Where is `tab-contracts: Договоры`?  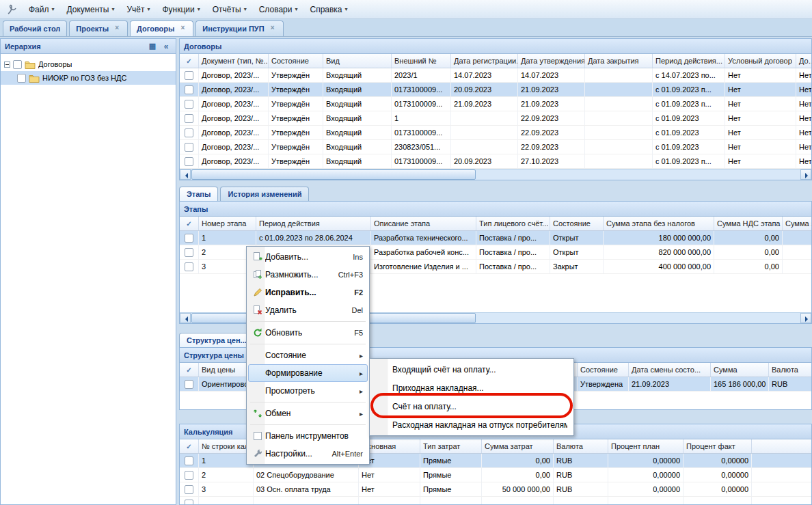
tab-contracts: Договоры is located at coordinates (161, 29).